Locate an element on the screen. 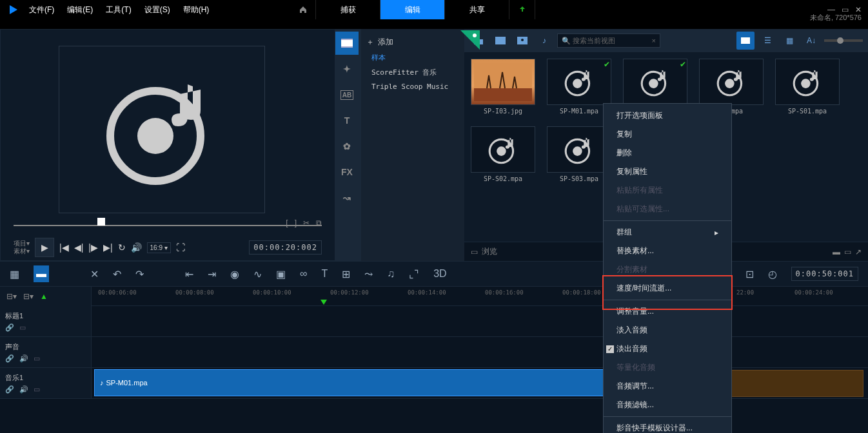 The height and width of the screenshot is (433, 868). tab-fx: FX is located at coordinates (347, 172).